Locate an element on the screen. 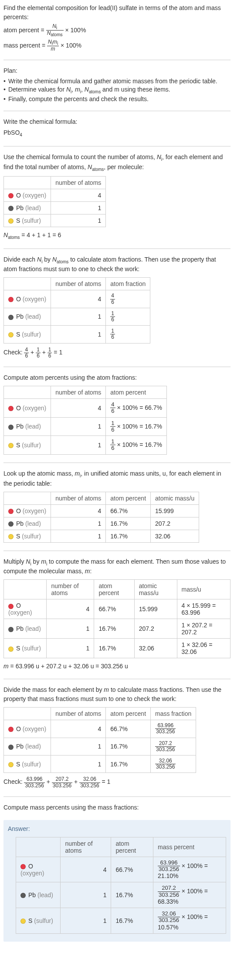 The height and width of the screenshot is (980, 234). table-row: Pb (lead)116.7%207.2303.256 is located at coordinates (100, 746).